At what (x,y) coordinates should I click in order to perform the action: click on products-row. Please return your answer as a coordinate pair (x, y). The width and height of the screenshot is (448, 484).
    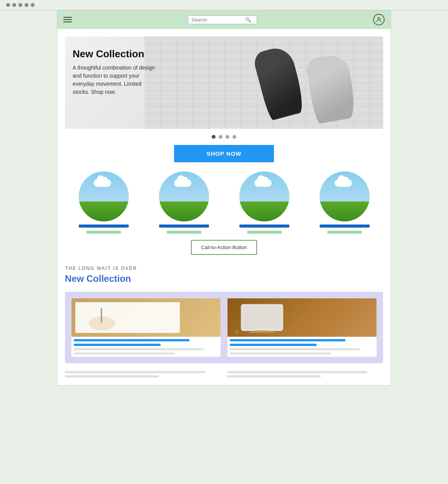
    Looking at the image, I should click on (224, 203).